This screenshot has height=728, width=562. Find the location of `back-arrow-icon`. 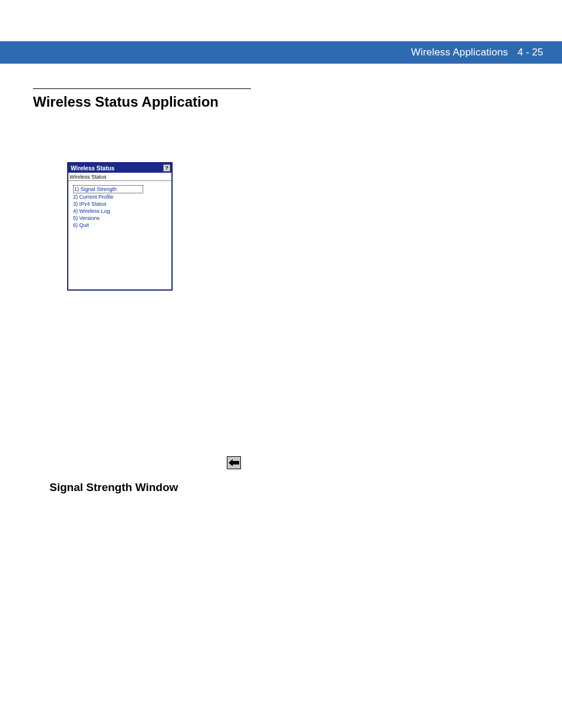

back-arrow-icon is located at coordinates (234, 463).